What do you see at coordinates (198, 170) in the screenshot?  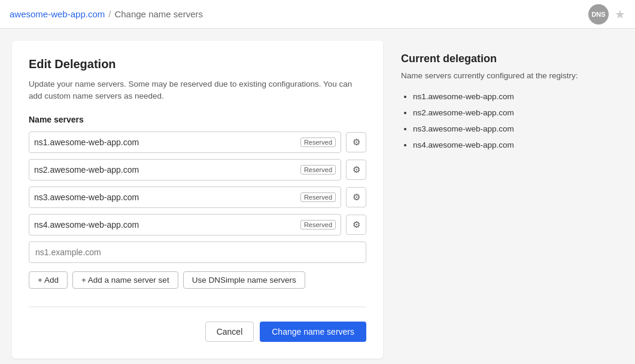 I see `ns-row-2: ns2.awesome-web-app.com Reserved ⚙` at bounding box center [198, 170].